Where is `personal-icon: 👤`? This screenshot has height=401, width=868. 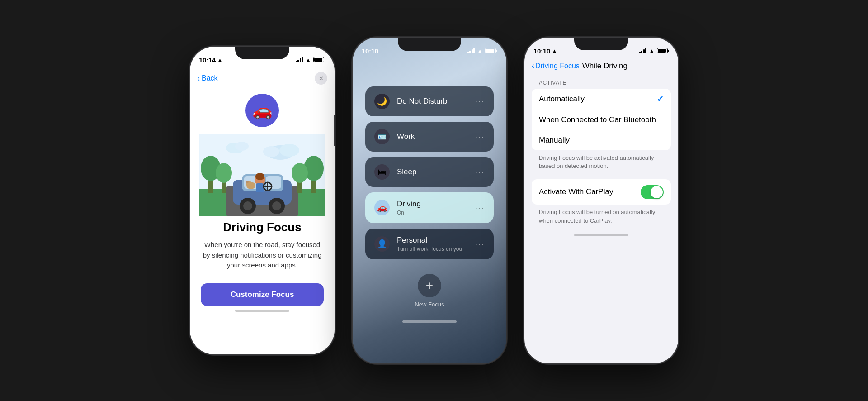 personal-icon: 👤 is located at coordinates (382, 244).